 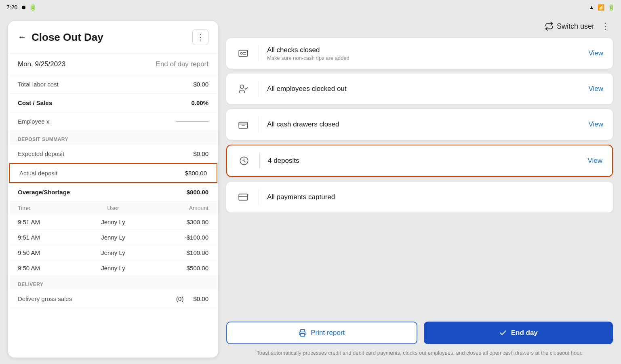 What do you see at coordinates (113, 208) in the screenshot?
I see `deposit-table-header: Time User Amount` at bounding box center [113, 208].